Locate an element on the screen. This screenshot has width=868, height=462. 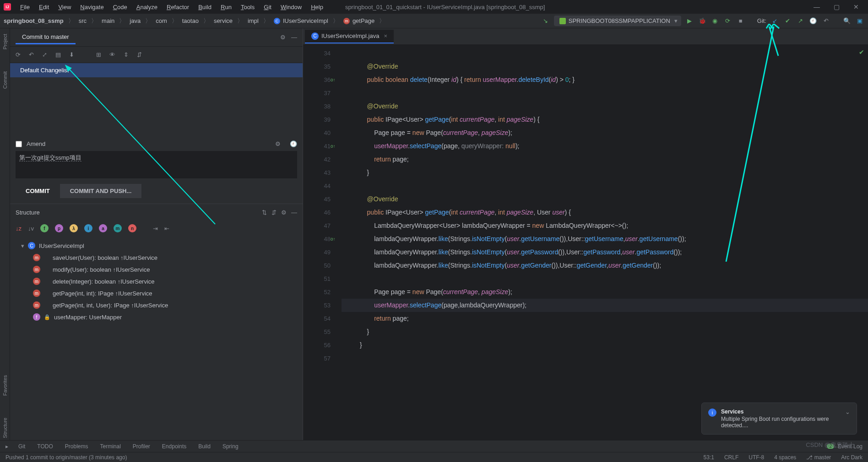
tool-terminal: Terminal is located at coordinates (110, 446).